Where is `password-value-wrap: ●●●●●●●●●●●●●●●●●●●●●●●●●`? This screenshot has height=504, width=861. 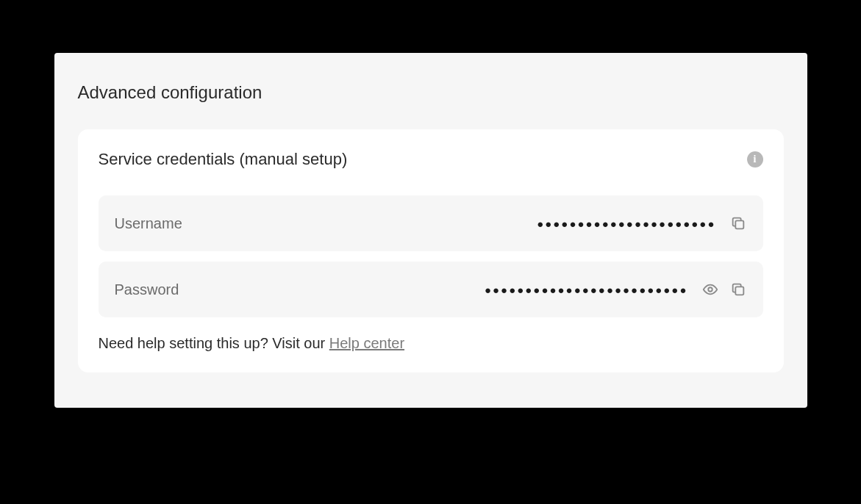
password-value-wrap: ●●●●●●●●●●●●●●●●●●●●●●●●● is located at coordinates (479, 289).